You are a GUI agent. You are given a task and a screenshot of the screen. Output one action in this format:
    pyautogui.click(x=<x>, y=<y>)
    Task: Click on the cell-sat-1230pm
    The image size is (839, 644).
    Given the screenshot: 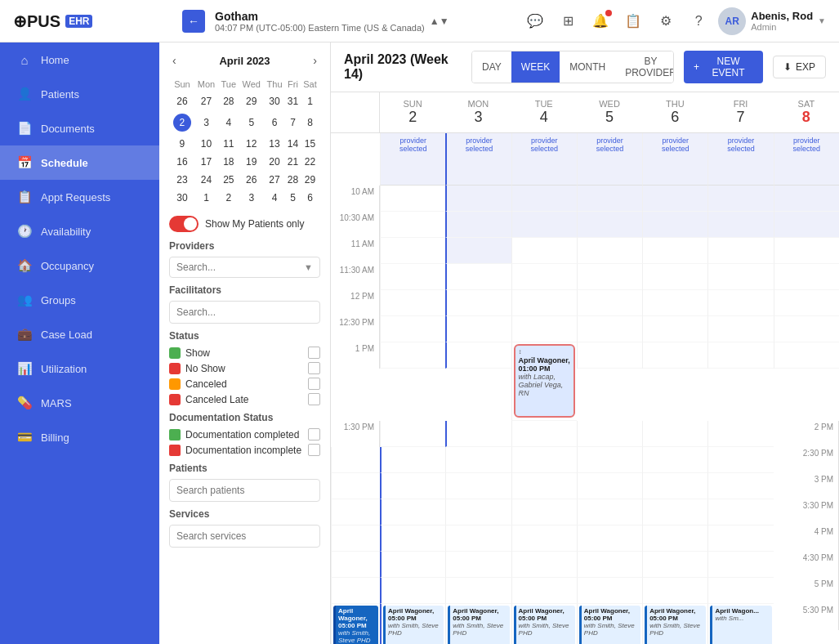 What is the action you would take?
    pyautogui.click(x=806, y=329)
    